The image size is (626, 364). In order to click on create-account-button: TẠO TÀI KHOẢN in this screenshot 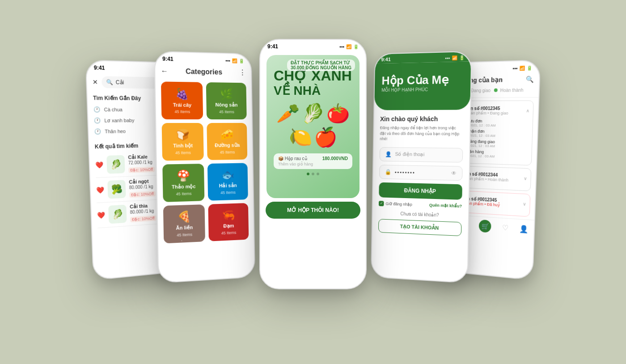, I will do `click(420, 227)`.